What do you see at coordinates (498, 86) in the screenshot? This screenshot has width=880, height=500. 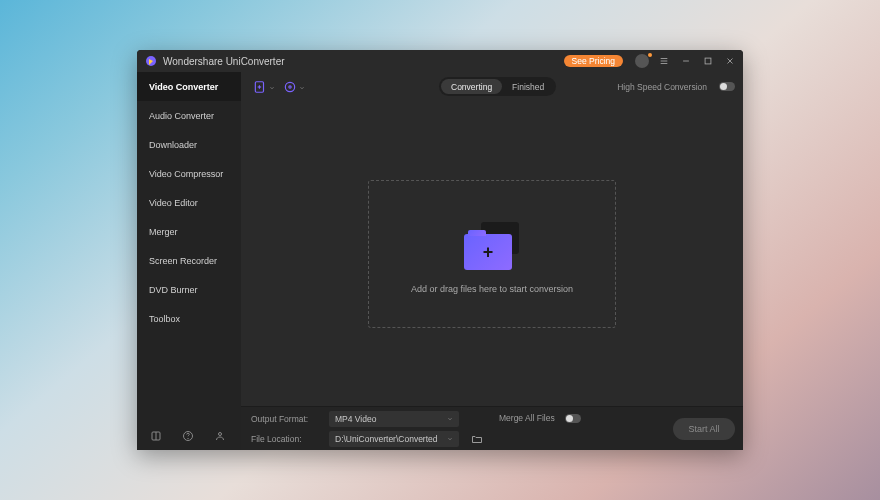 I see `status-tabs: Converting Finished` at bounding box center [498, 86].